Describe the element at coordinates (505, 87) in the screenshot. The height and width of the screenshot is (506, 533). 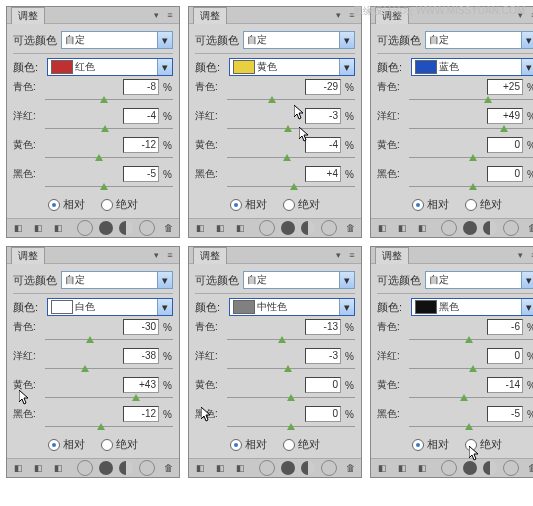
I see `slider-value-input: +25` at that location.